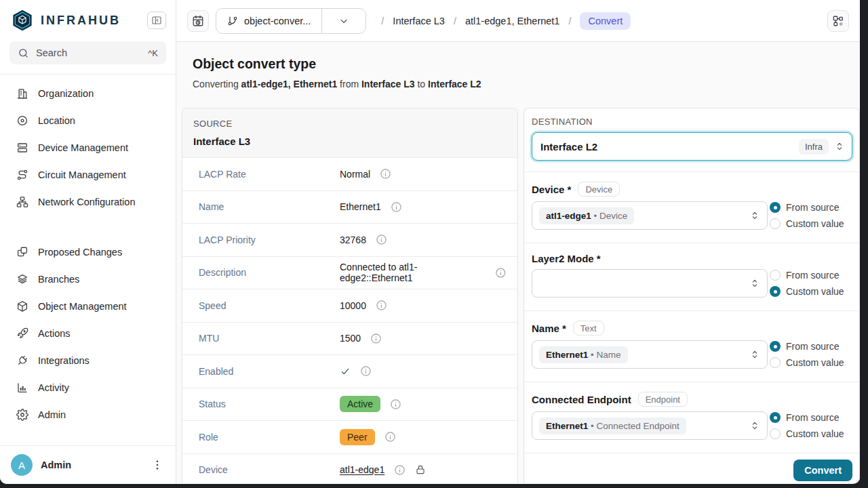  Describe the element at coordinates (22, 465) in the screenshot. I see `avatar: A` at that location.